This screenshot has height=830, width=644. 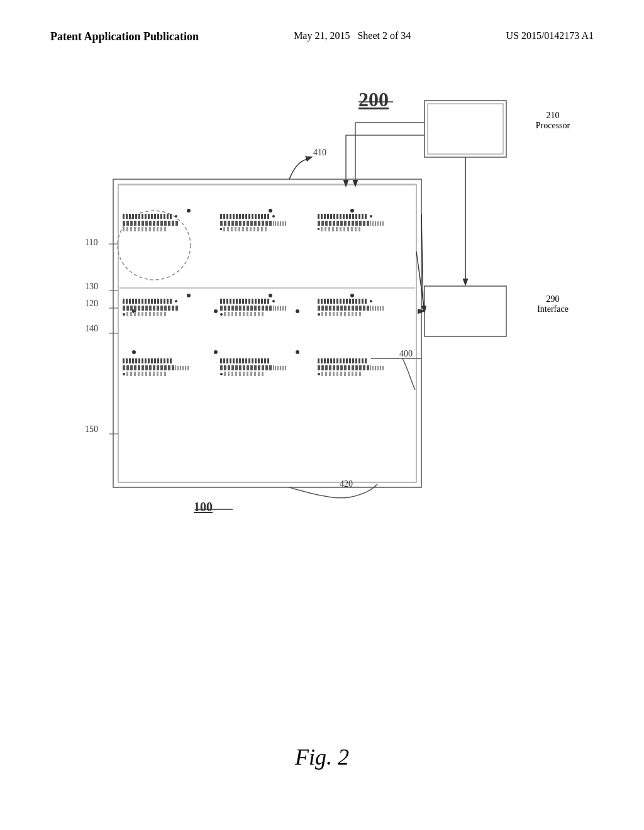 I want to click on label-110: 110, so click(x=91, y=243).